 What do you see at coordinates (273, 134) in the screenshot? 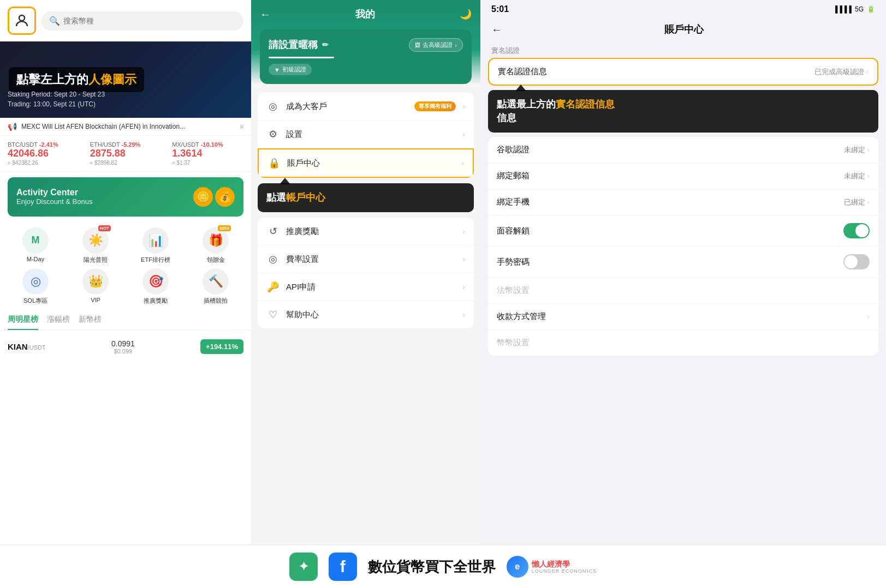
I see `settings-icon: ⚙` at bounding box center [273, 134].